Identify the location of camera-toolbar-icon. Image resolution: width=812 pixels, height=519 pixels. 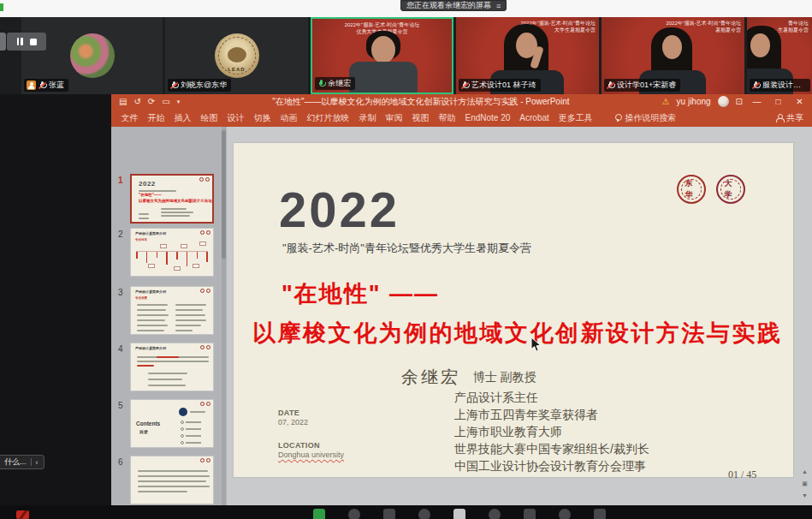
(389, 514).